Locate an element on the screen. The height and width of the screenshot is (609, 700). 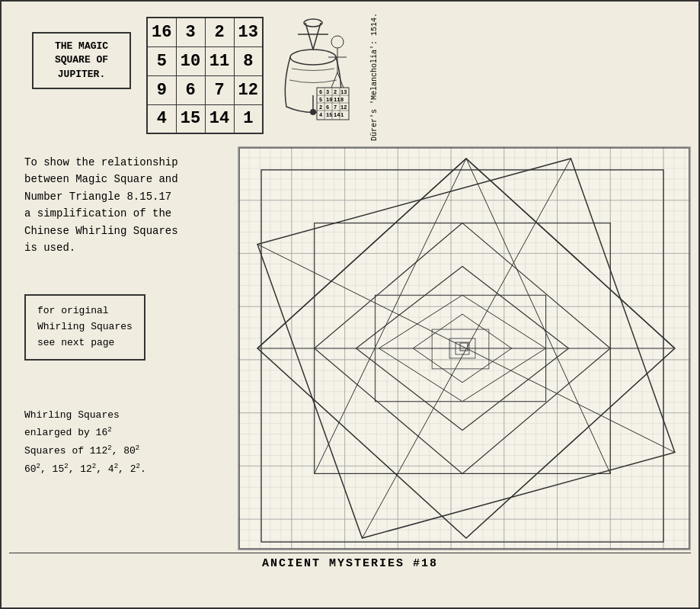
cell-2-2: 7 is located at coordinates (219, 90).